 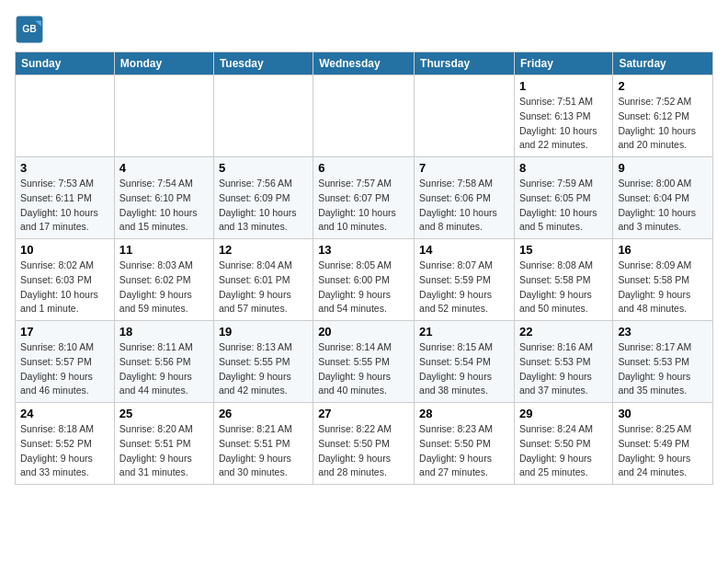 What do you see at coordinates (164, 370) in the screenshot?
I see `day-info: Sunrise: 8:11 AM Sunset: 5:56 PM Dayligh…` at bounding box center [164, 370].